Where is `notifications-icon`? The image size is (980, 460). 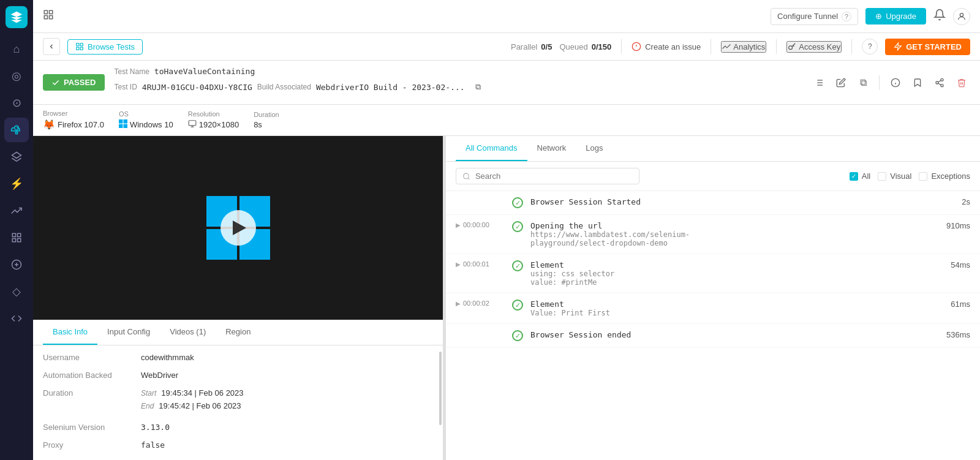
notifications-icon is located at coordinates (940, 16).